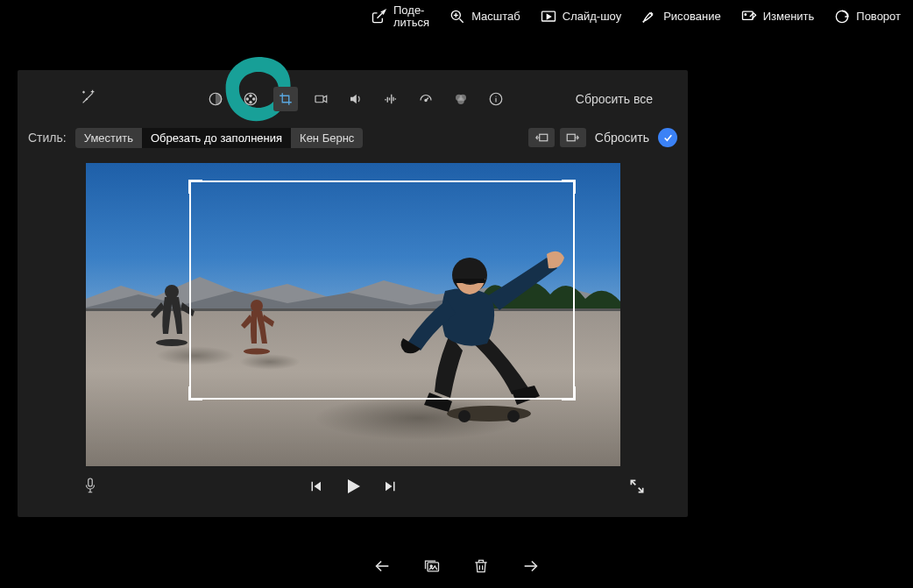 This screenshot has height=588, width=913. I want to click on rotate-cw-button, so click(573, 138).